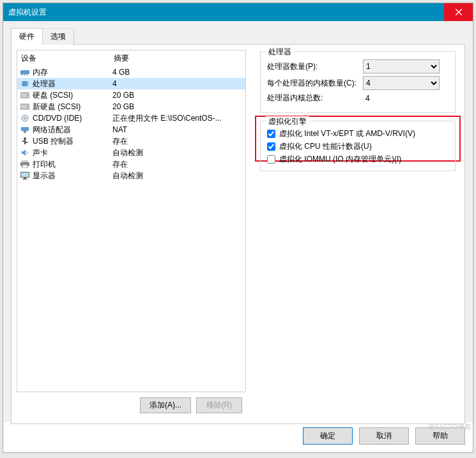  What do you see at coordinates (271, 134) in the screenshot?
I see `virt-vt-checkbox` at bounding box center [271, 134].